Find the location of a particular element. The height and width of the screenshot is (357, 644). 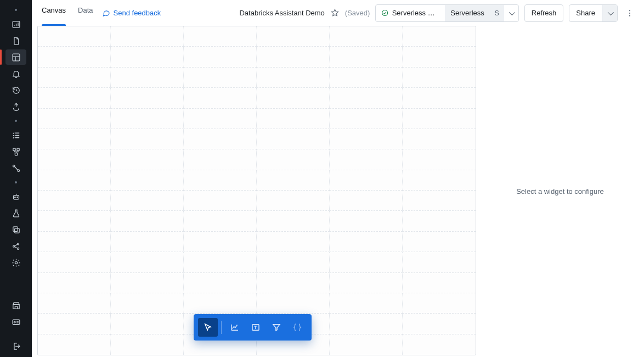

tab-canvas: Canvas is located at coordinates (54, 13).